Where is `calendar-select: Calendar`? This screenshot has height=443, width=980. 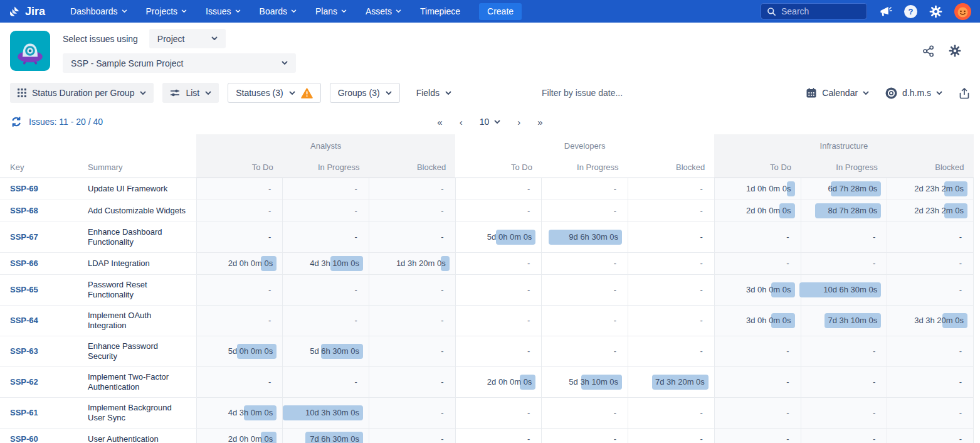 calendar-select: Calendar is located at coordinates (838, 93).